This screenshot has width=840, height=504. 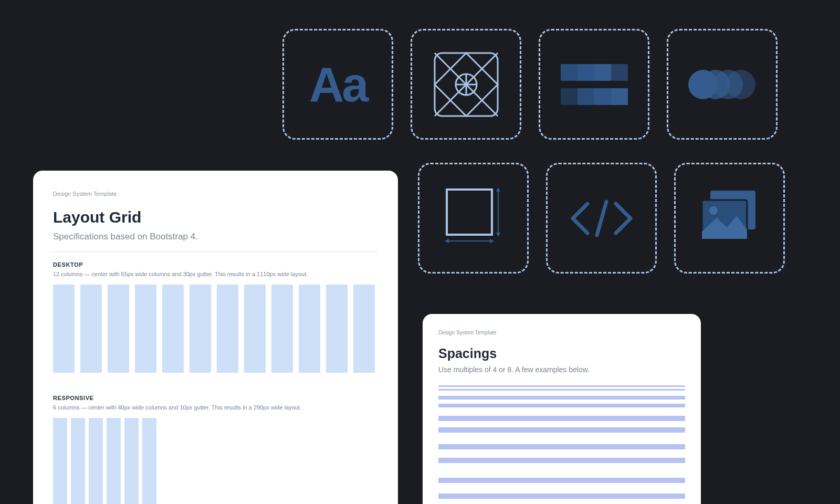 What do you see at coordinates (215, 461) in the screenshot?
I see `responsive-columns` at bounding box center [215, 461].